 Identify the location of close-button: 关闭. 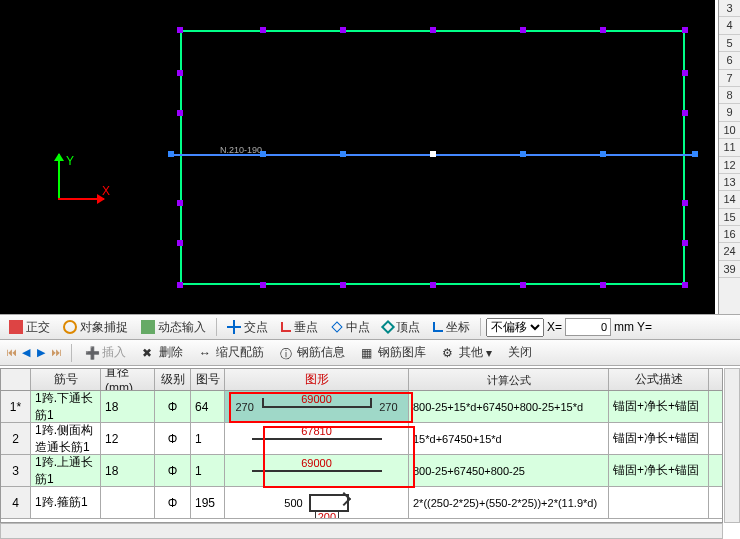
(520, 352).